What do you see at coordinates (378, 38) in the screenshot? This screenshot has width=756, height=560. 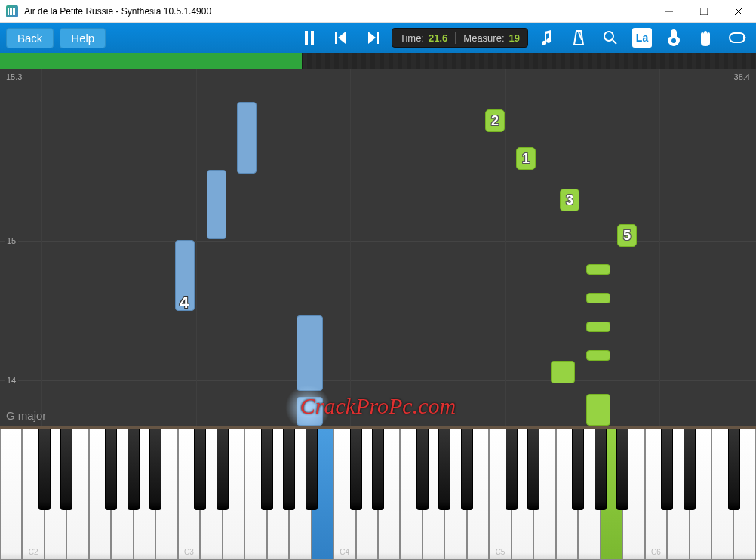 I see `toolbar: Back Help Time: 21.6 Measure: 19 La` at bounding box center [378, 38].